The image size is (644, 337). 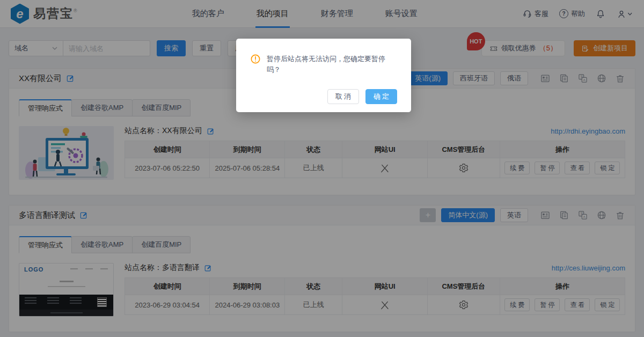 What do you see at coordinates (324, 64) in the screenshot?
I see `dialog-message-row: 暂停后站点将无法访问，您确定要暂停吗？` at bounding box center [324, 64].